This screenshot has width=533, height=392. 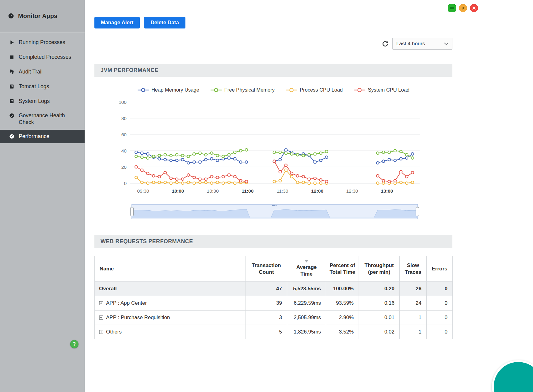 What do you see at coordinates (123, 102) in the screenshot?
I see `svg-text: 100` at bounding box center [123, 102].